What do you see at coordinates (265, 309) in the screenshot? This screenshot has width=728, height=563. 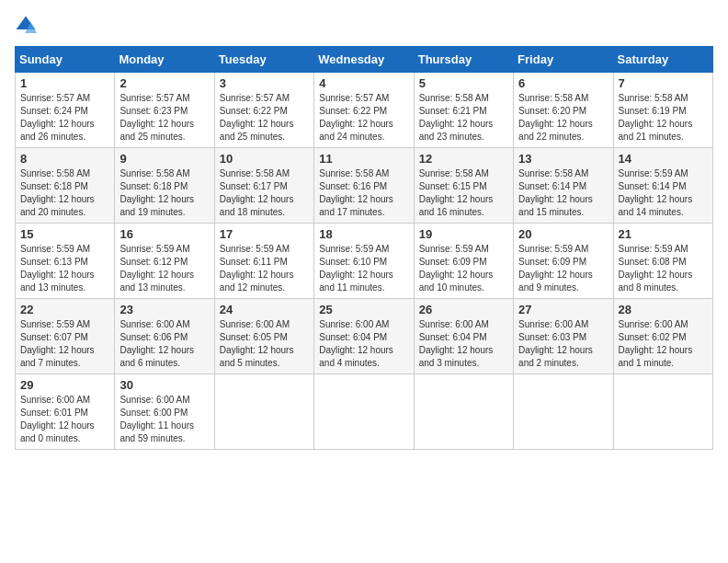 I see `day-number: 24` at bounding box center [265, 309].